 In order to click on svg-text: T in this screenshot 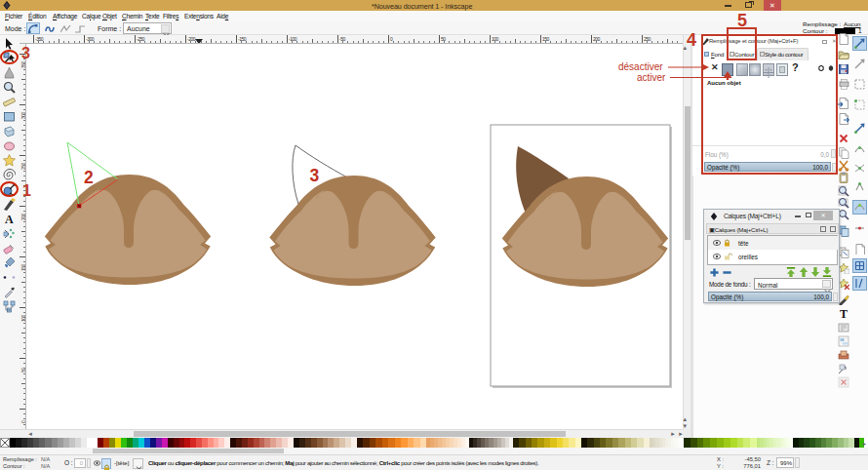, I will do `click(844, 313)`.